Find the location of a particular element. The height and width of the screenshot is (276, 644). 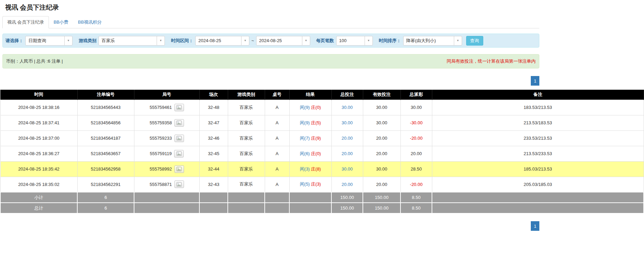

round-number: 555759461 is located at coordinates (161, 108).